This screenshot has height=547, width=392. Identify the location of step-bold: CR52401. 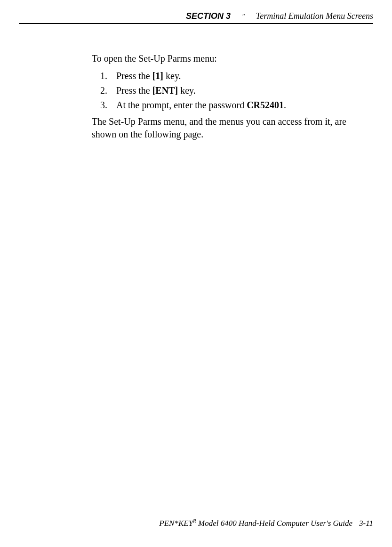
(265, 105).